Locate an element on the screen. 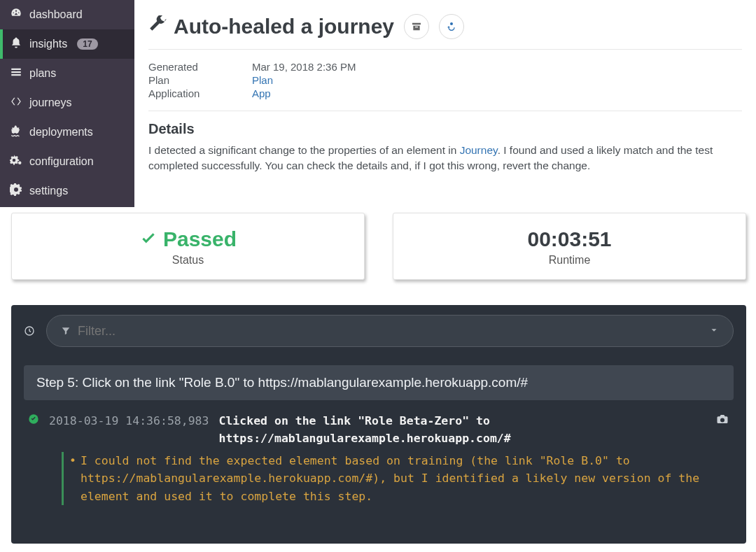 The height and width of the screenshot is (552, 756). check-icon is located at coordinates (148, 239).